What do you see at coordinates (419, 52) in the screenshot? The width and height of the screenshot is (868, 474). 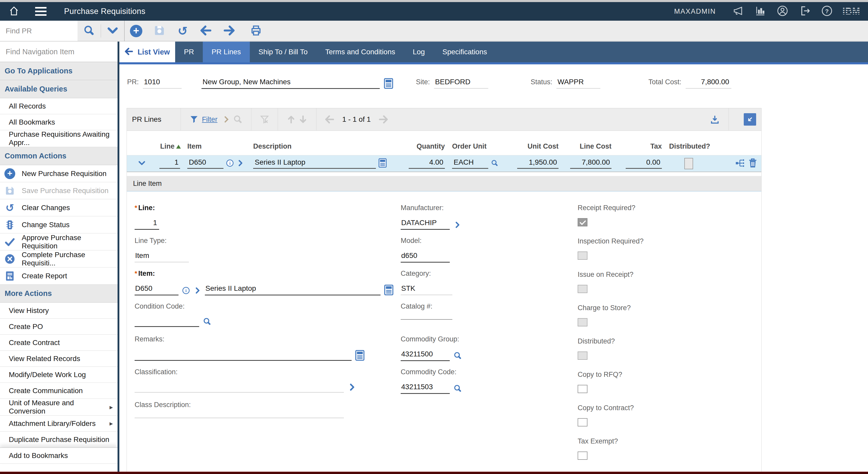 I see `tab: Log` at bounding box center [419, 52].